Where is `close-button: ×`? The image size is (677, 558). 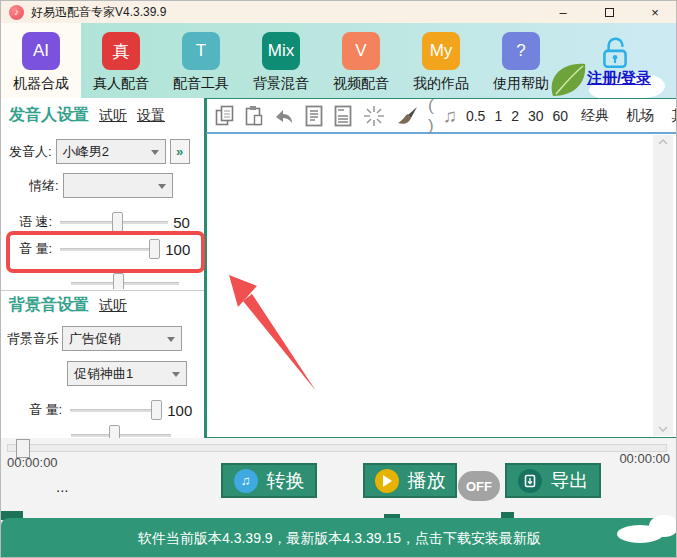 close-button: × is located at coordinates (654, 12).